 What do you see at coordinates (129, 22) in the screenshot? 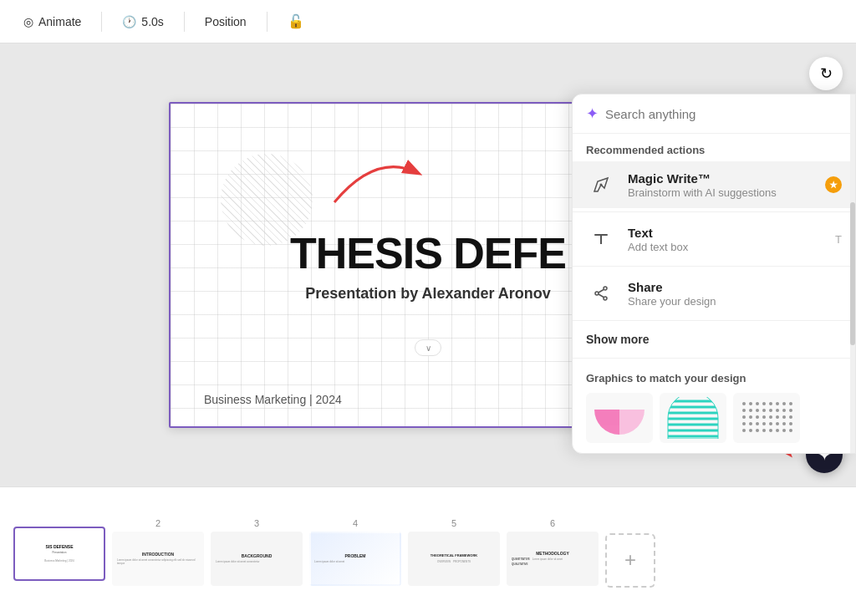
I see `clock-icon: 🕐` at bounding box center [129, 22].